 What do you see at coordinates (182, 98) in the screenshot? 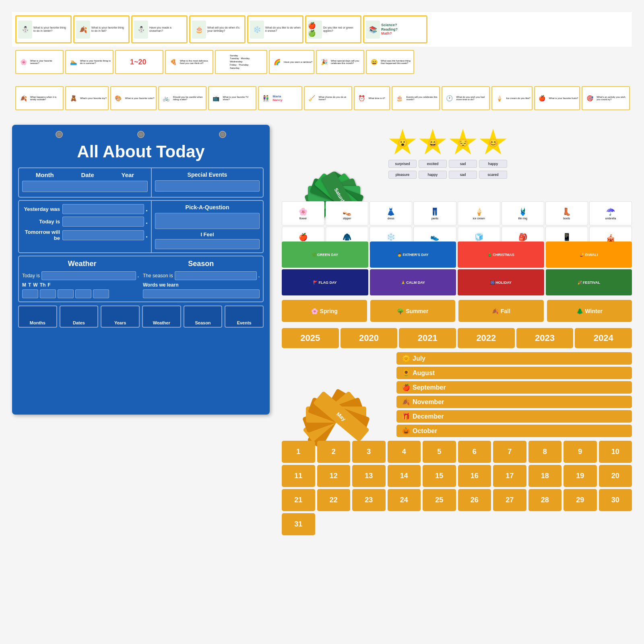
I see `card-t4: 🚲 Should you be careful when riding a bi…` at bounding box center [182, 98].